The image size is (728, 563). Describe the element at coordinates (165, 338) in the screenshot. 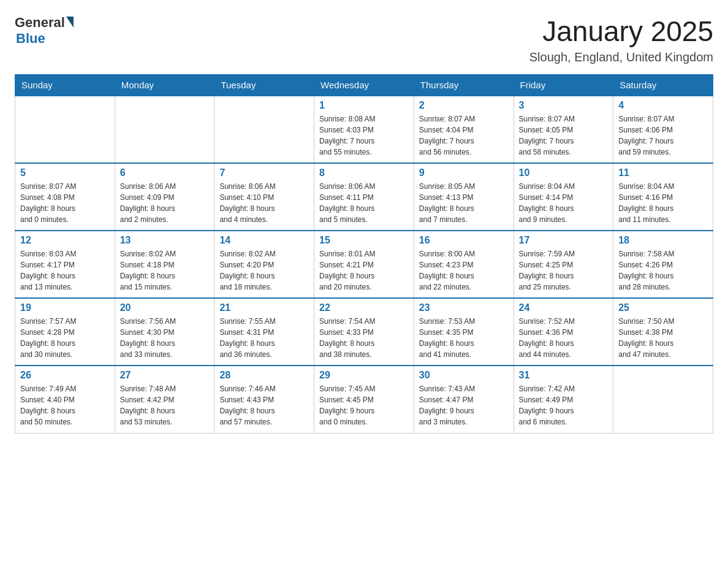

I see `day-info: Sunrise: 7:56 AM Sunset: 4:30 PM Dayligh…` at that location.